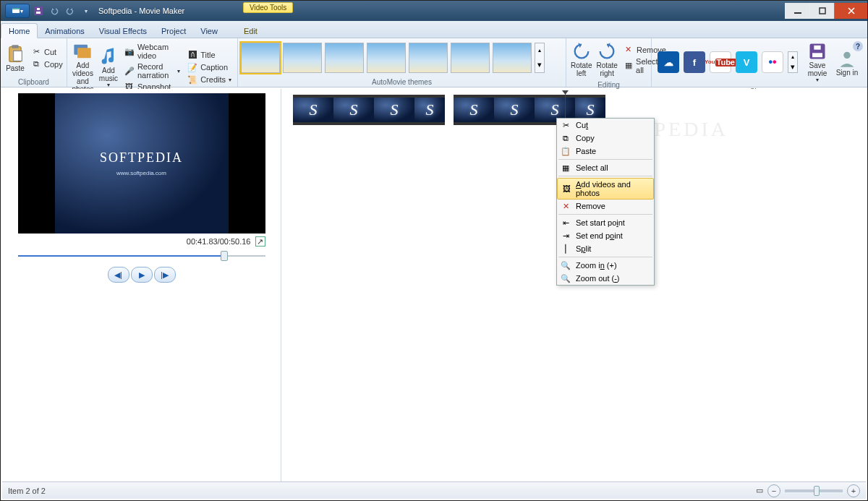  Describe the element at coordinates (192, 80) in the screenshot. I see `credits-icon: 📜` at that location.